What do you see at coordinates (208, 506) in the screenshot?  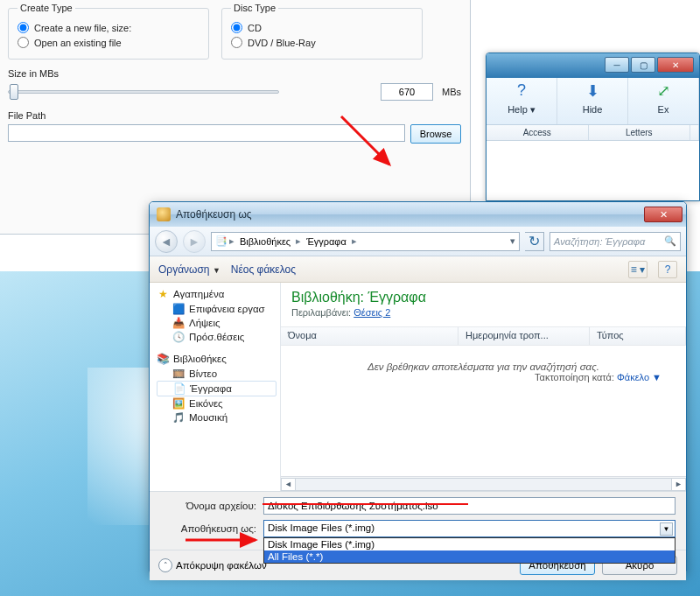 I see `filename-label: Όνομα αρχείου:` at bounding box center [208, 506].